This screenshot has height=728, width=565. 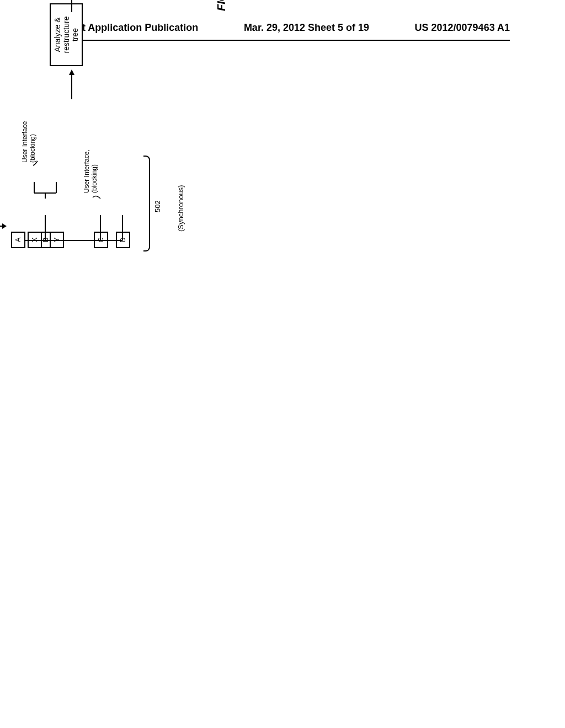 I want to click on arrow-from-analyze, so click(x=72, y=6).